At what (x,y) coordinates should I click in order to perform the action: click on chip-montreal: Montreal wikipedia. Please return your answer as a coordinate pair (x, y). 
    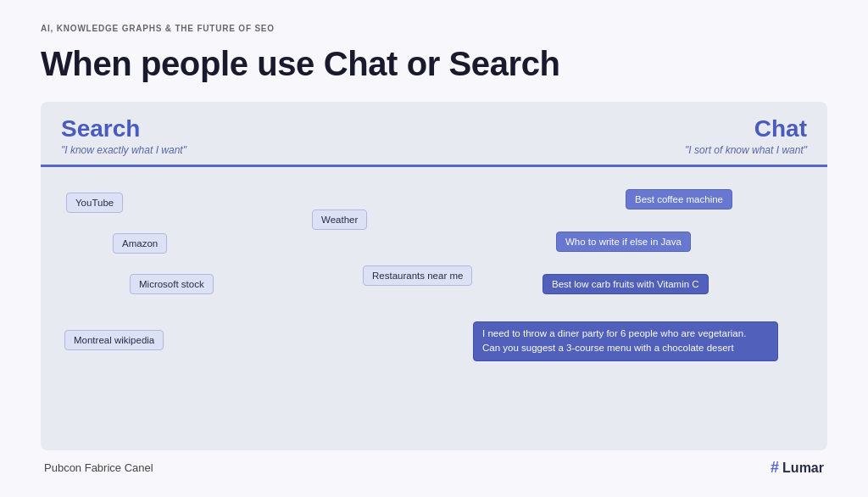
    Looking at the image, I should click on (114, 340).